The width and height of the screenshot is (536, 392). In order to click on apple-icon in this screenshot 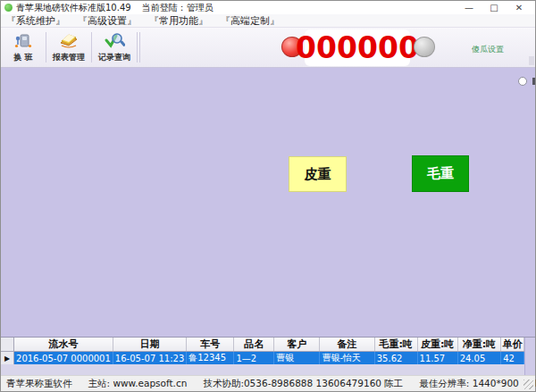, I will do `click(9, 7)`.